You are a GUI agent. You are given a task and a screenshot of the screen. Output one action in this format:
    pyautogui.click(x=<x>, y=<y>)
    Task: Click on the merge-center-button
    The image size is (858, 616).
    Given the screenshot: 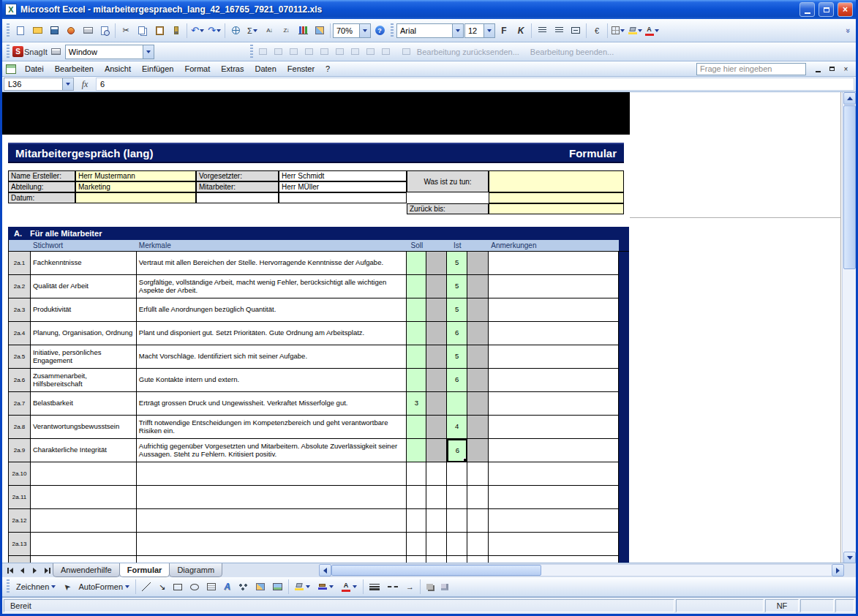 What is the action you would take?
    pyautogui.click(x=576, y=31)
    